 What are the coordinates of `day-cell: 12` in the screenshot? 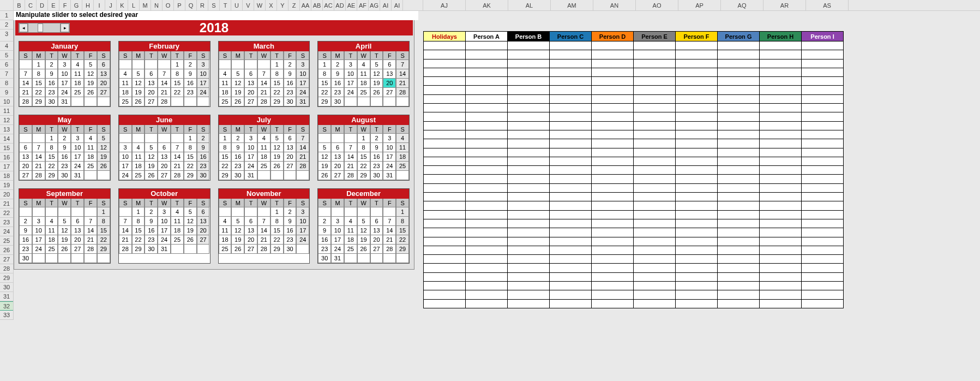 It's located at (64, 230).